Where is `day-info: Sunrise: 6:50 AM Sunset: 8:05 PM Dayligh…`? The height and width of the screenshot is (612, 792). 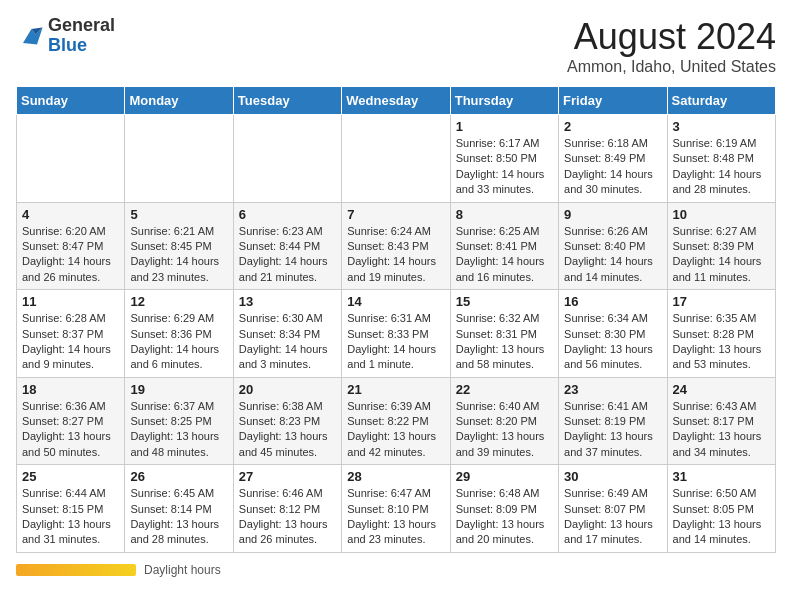
day-info: Sunrise: 6:50 AM Sunset: 8:05 PM Dayligh… is located at coordinates (722, 517).